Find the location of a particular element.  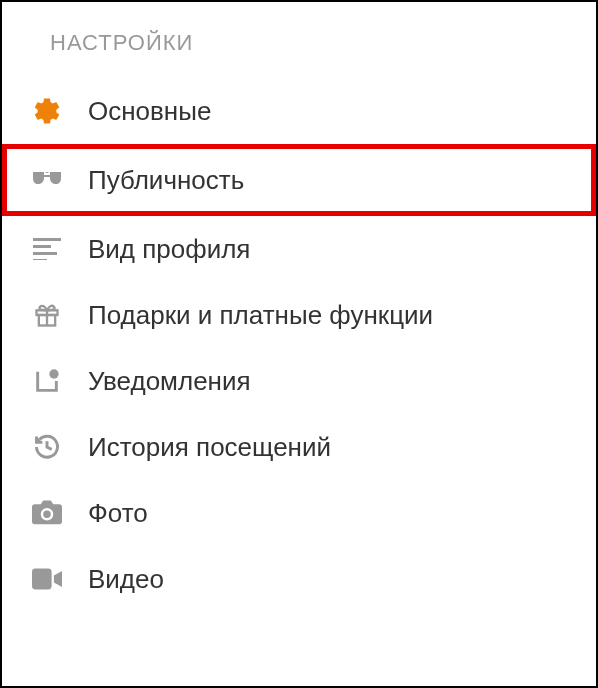

video-icon is located at coordinates (47, 579).